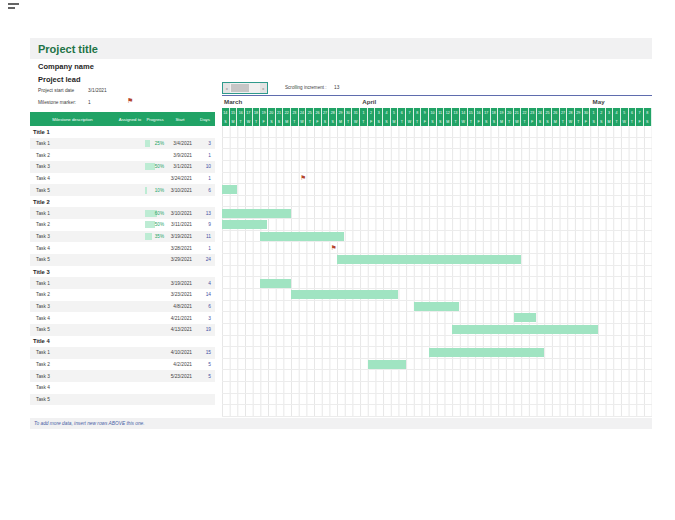 Image resolution: width=675 pixels, height=520 pixels. I want to click on project-lead: Project lead, so click(60, 80).